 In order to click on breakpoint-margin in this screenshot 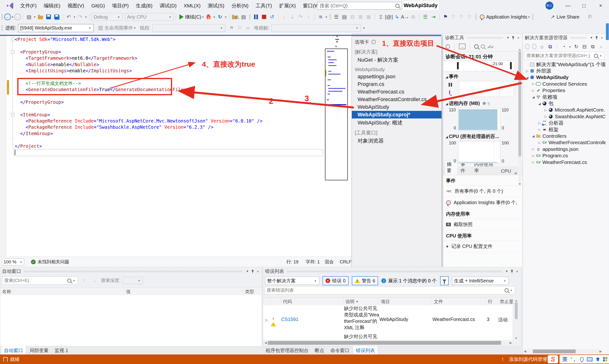, I will do `click(3, 145)`.